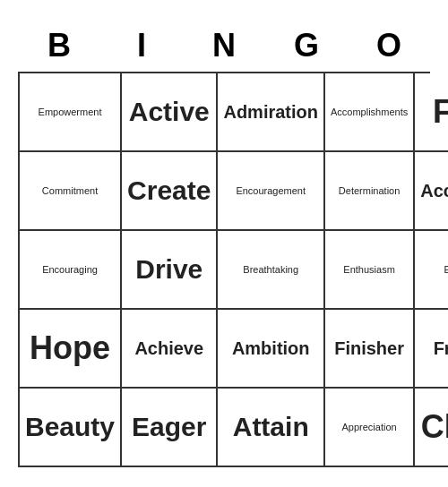 The image size is (448, 487). What do you see at coordinates (271, 113) in the screenshot?
I see `cell-r0-c2: Admiration` at bounding box center [271, 113].